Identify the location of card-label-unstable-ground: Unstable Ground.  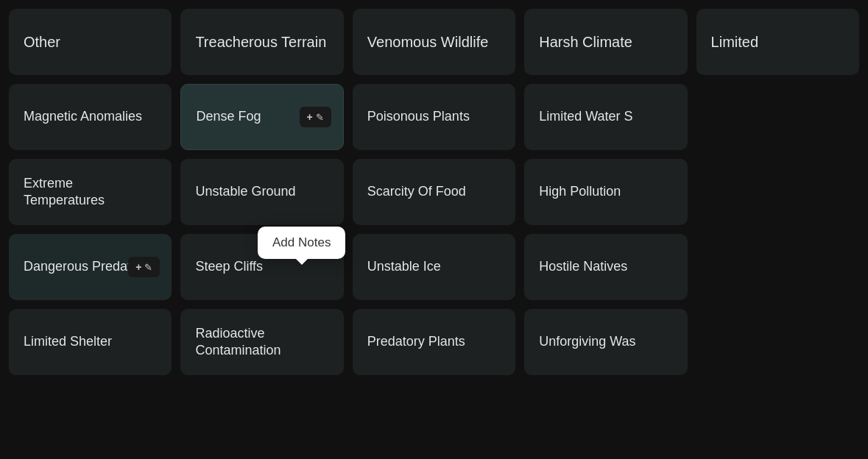
(245, 191).